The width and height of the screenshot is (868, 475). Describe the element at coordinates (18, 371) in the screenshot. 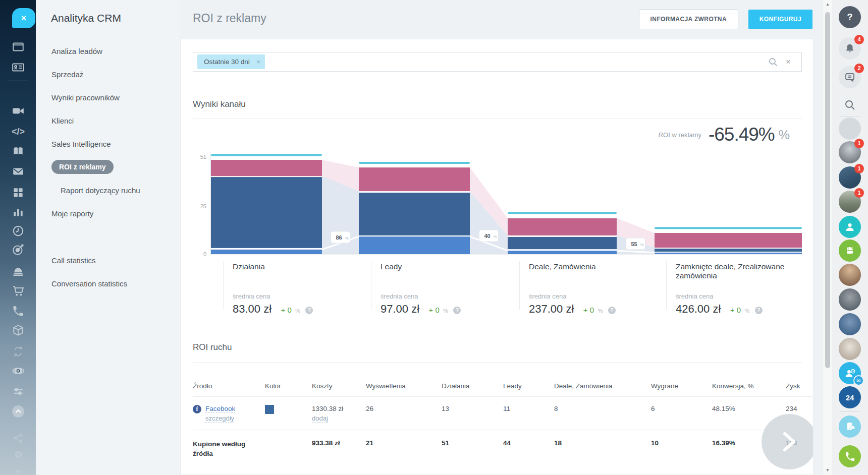

I see `scanner-icon` at that location.